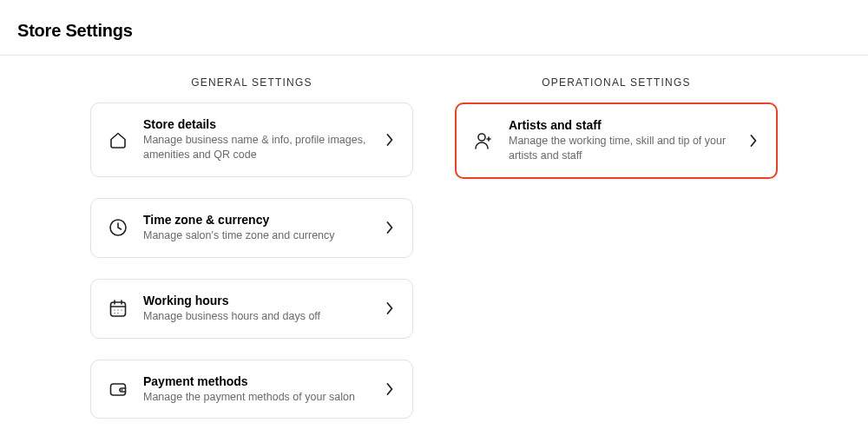 The width and height of the screenshot is (868, 436). What do you see at coordinates (118, 308) in the screenshot?
I see `calendar-icon` at bounding box center [118, 308].